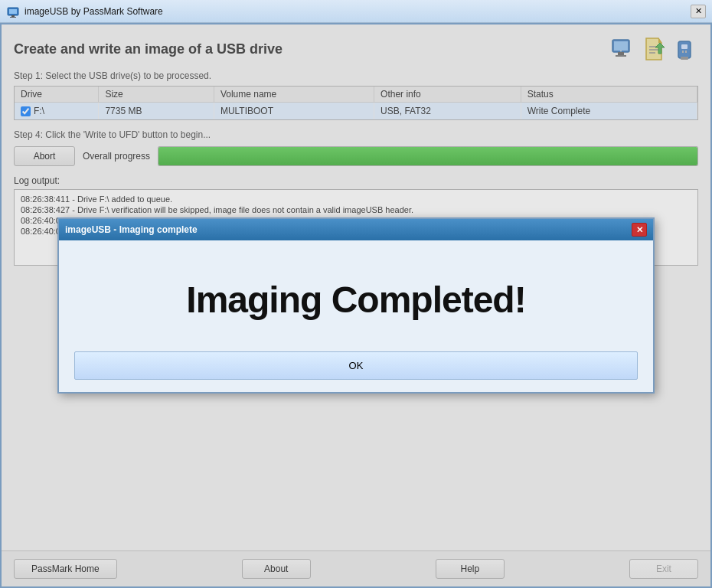 Image resolution: width=712 pixels, height=588 pixels. What do you see at coordinates (84, 11) in the screenshot?
I see `title-bar-left: imageUSB by PassMark Software` at bounding box center [84, 11].